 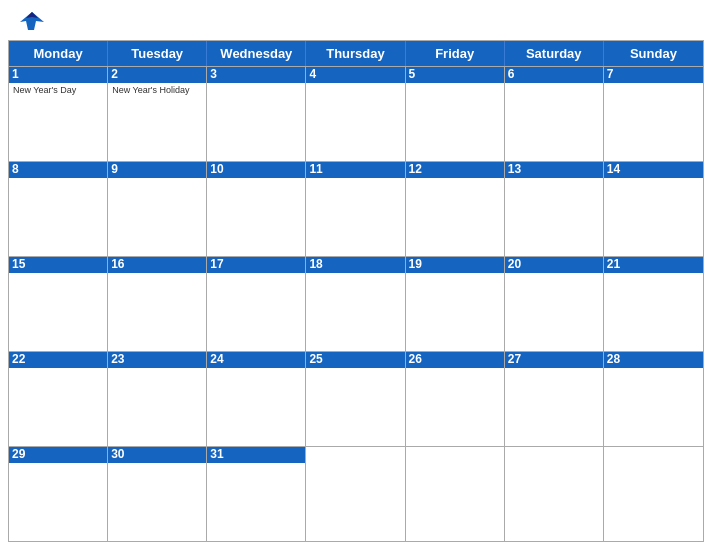 I want to click on cell-date-number: 31, so click(x=256, y=455).